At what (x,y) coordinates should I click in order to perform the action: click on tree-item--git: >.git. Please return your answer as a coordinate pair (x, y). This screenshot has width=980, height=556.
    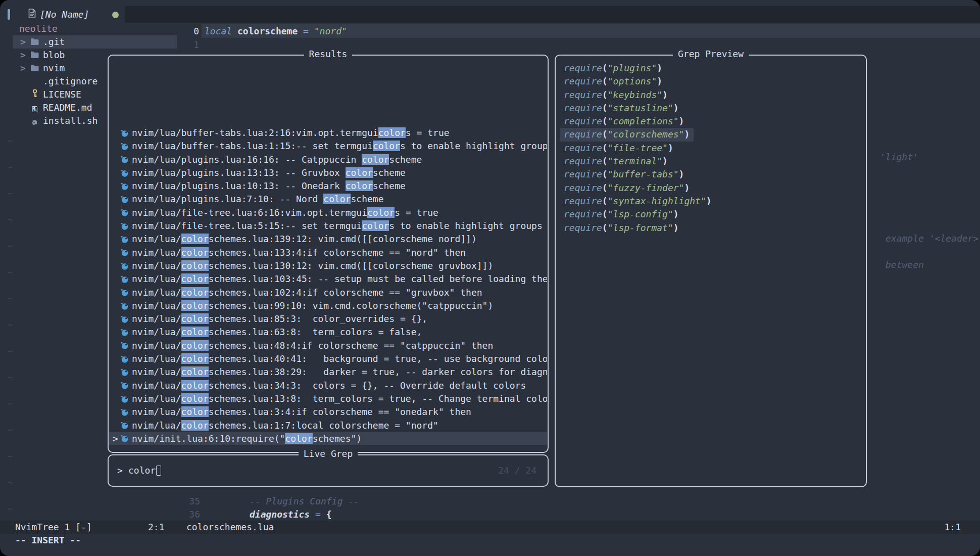
    Looking at the image, I should click on (91, 42).